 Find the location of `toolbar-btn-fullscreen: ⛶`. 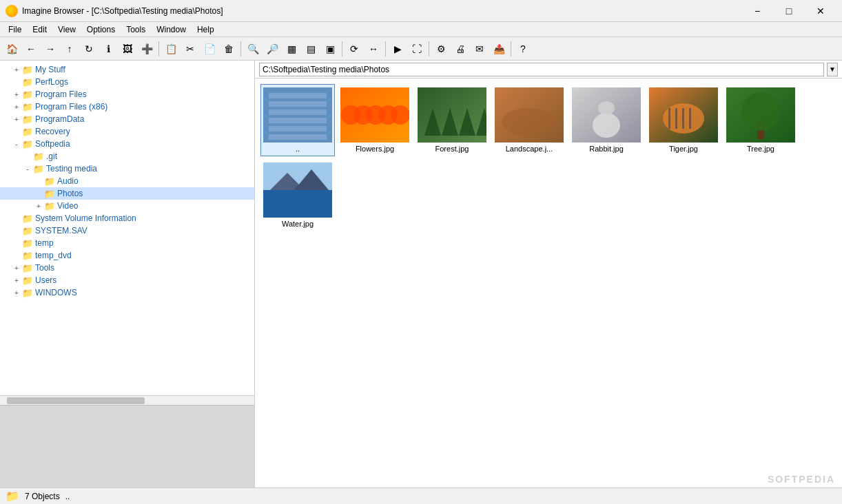

toolbar-btn-fullscreen: ⛶ is located at coordinates (417, 49).